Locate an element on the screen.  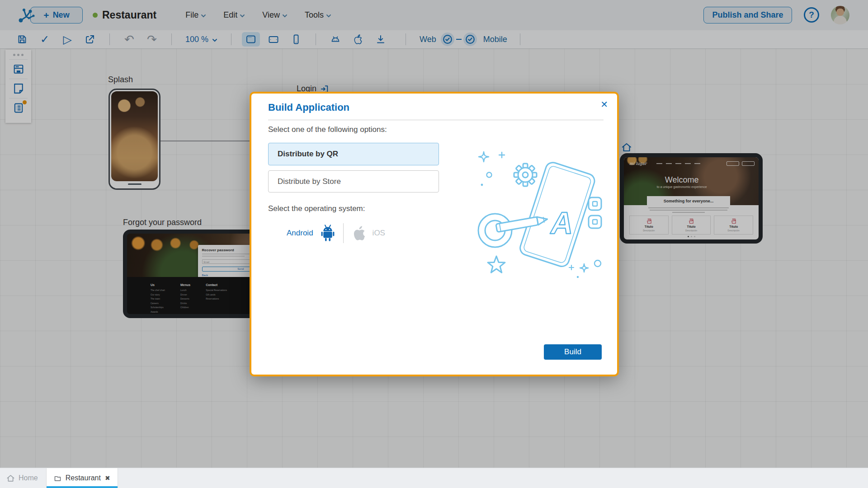
project-tab-bar: Home Restaurant ✖ is located at coordinates (434, 478).